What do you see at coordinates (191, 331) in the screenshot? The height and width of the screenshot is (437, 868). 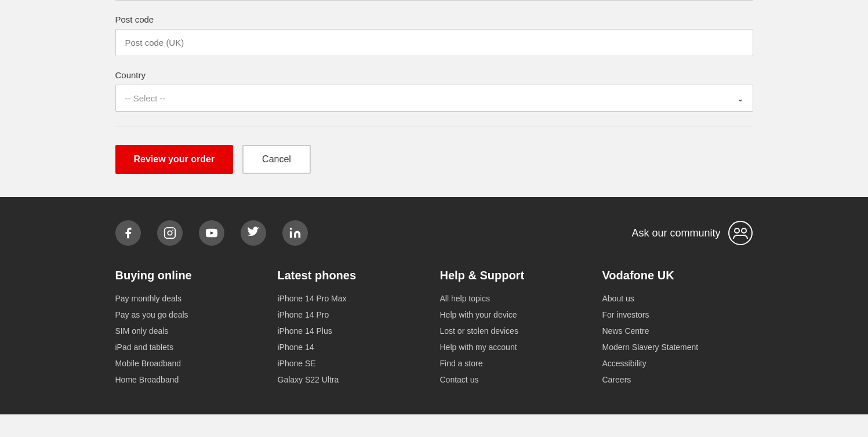 I see `link-sim-only: SIM only deals` at bounding box center [191, 331].